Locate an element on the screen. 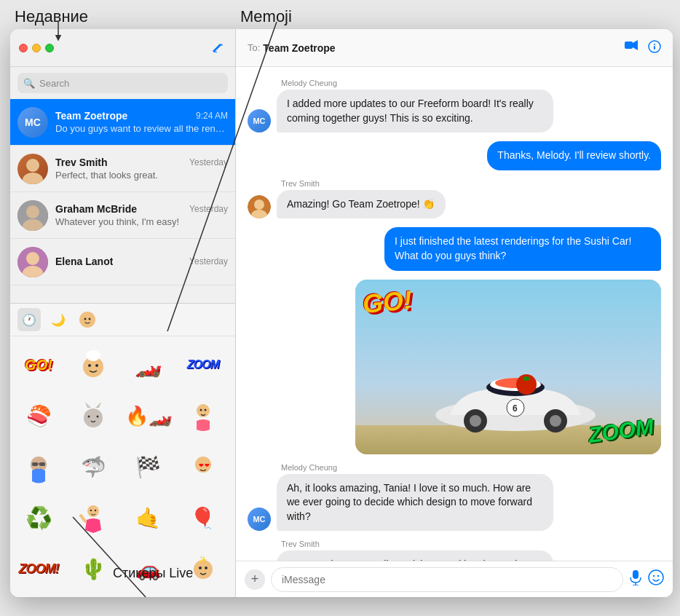 The image size is (680, 616). sticker-hot-air-balloon: 🎈 is located at coordinates (203, 518).